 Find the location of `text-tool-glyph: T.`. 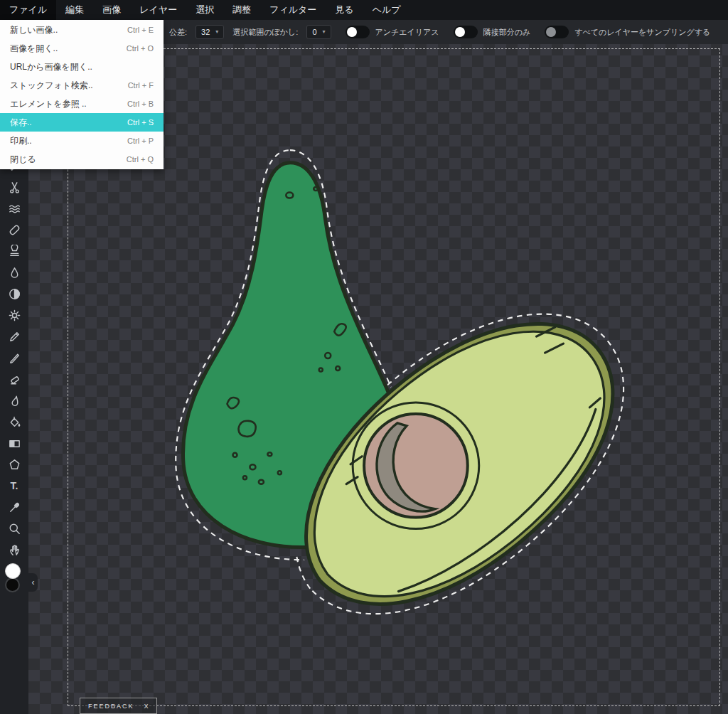

text-tool-glyph: T. is located at coordinates (14, 486).